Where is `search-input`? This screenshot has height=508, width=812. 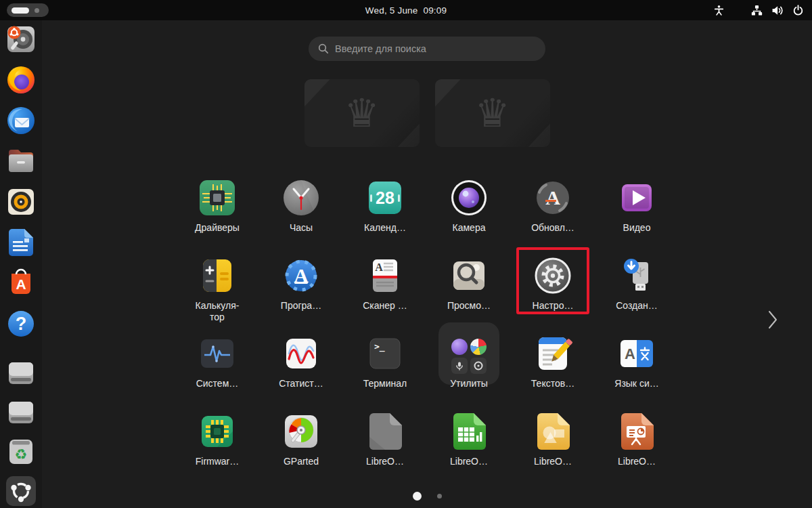
search-input is located at coordinates (436, 49).